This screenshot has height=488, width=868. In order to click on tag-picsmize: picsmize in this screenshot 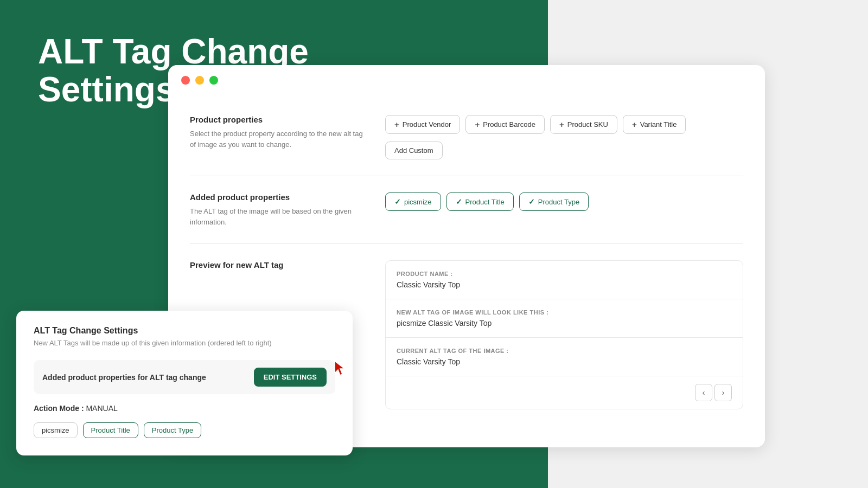, I will do `click(55, 431)`.